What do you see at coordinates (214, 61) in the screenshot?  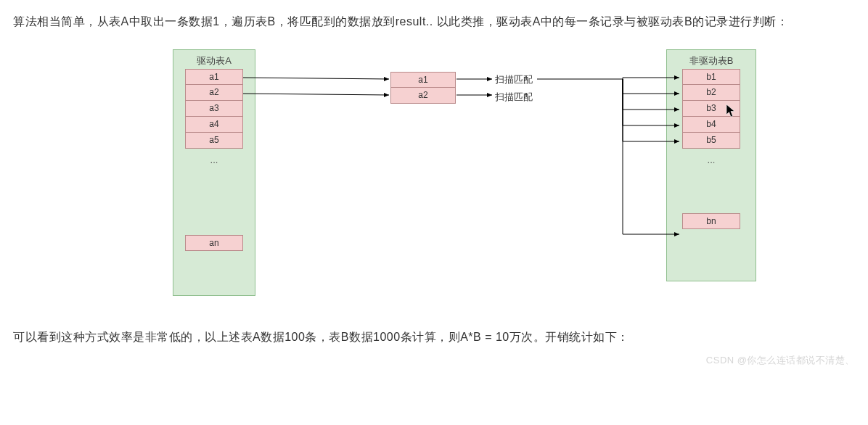 I see `panel-a-title: 驱动表A` at bounding box center [214, 61].